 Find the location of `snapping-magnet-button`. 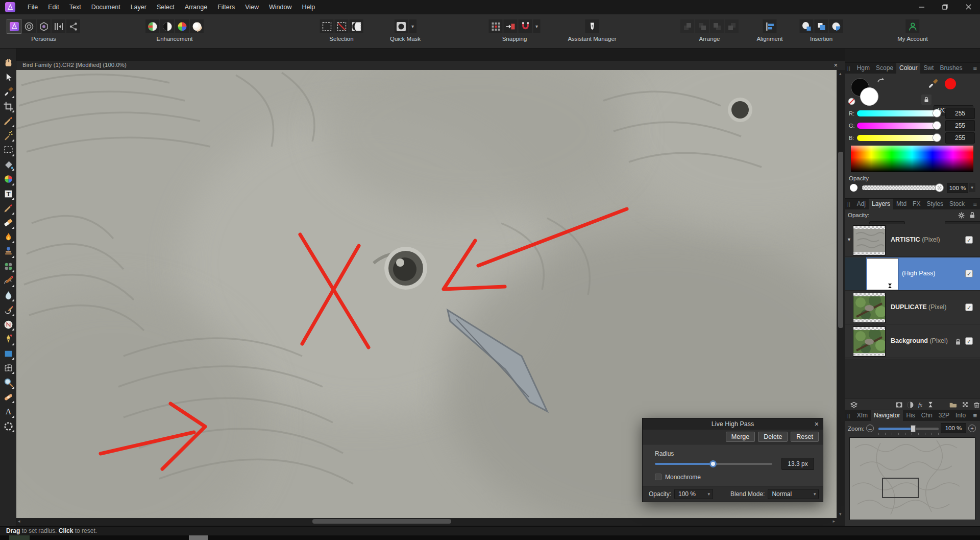

snapping-magnet-button is located at coordinates (526, 27).